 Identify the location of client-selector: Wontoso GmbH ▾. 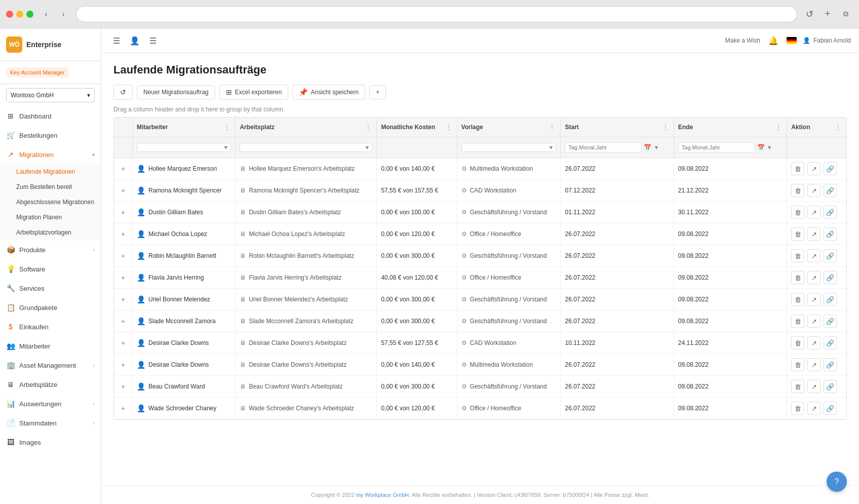
(51, 95).